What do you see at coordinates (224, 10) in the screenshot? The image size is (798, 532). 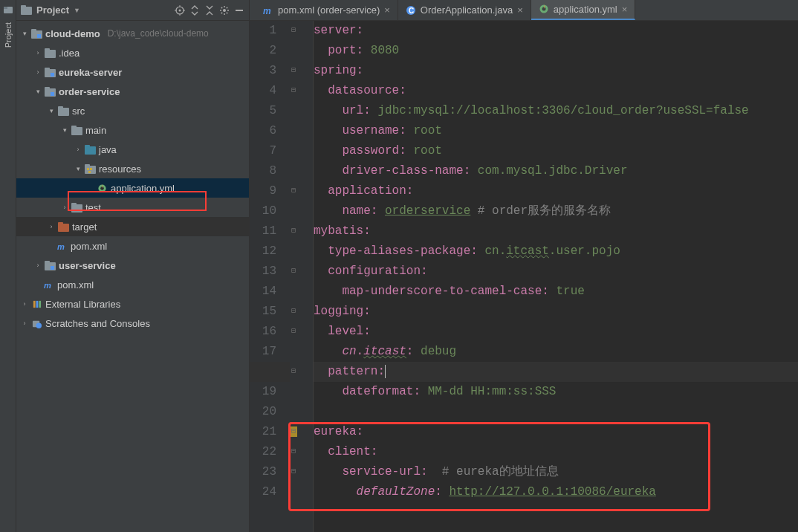 I see `gear-icon` at bounding box center [224, 10].